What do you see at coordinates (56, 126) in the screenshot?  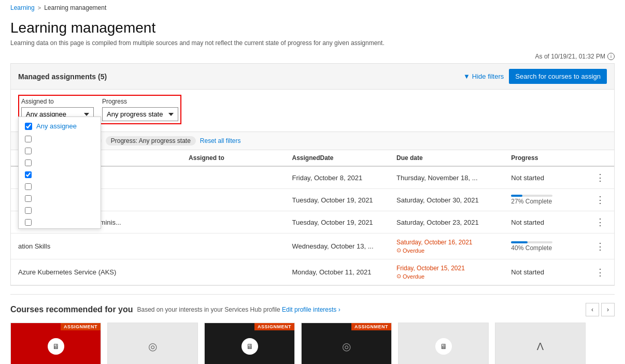 I see `any-assignee-label: Any assignee` at bounding box center [56, 126].